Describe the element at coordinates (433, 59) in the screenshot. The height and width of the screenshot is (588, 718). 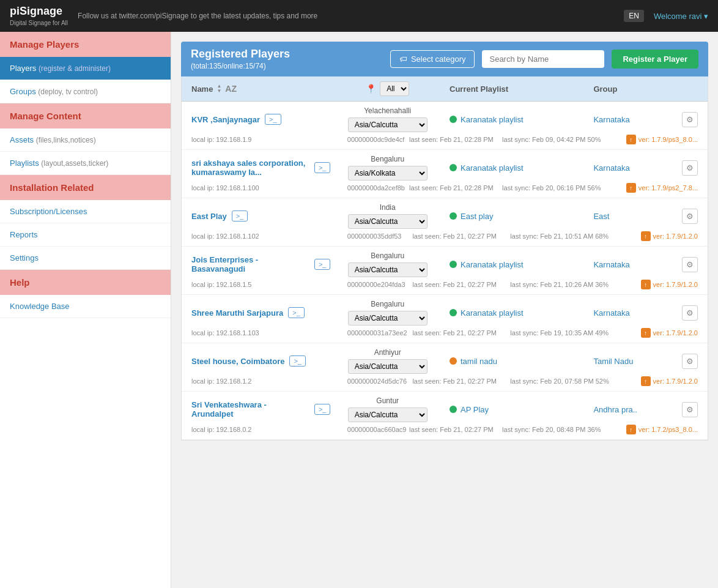
I see `select-category-button: 🏷 Select category` at that location.